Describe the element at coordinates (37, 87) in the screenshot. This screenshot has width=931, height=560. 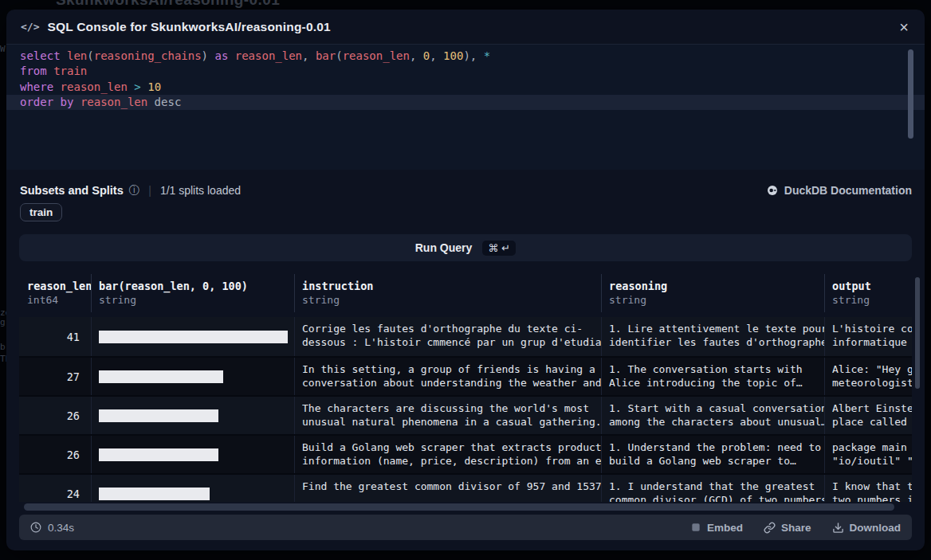
I see `sql-token: where` at that location.